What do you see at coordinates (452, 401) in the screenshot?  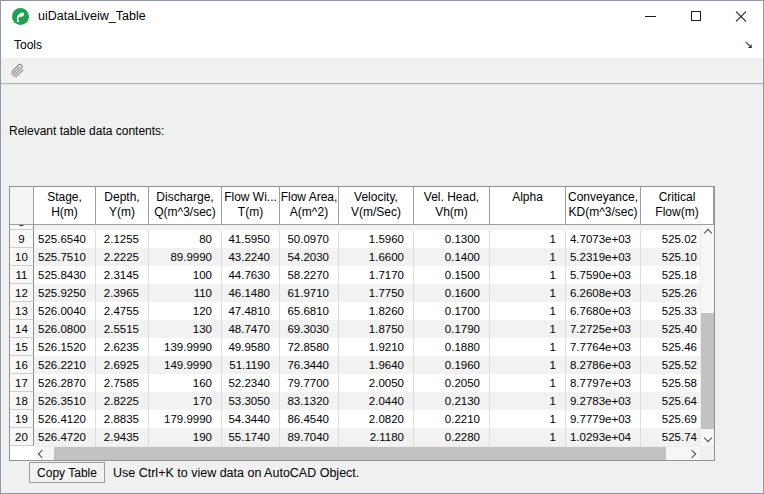 I see `table-cell: 0.2130` at bounding box center [452, 401].